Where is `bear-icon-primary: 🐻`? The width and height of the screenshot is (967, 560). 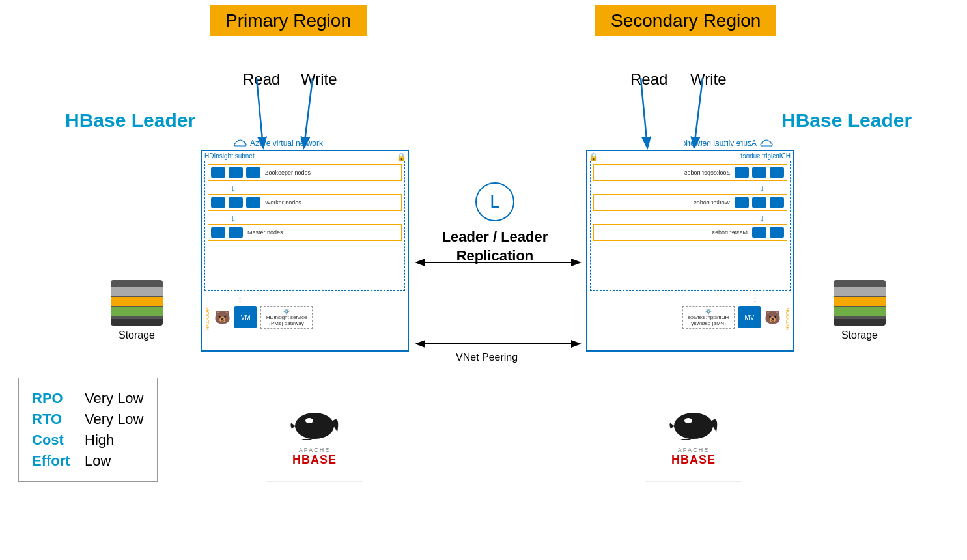 bear-icon-primary: 🐻 is located at coordinates (223, 317).